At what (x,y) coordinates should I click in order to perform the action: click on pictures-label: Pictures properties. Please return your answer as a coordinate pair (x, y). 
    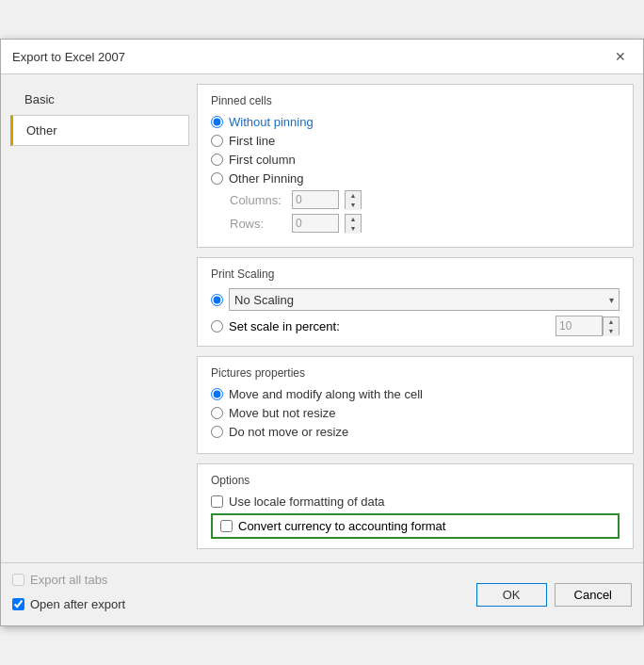
    Looking at the image, I should click on (415, 373).